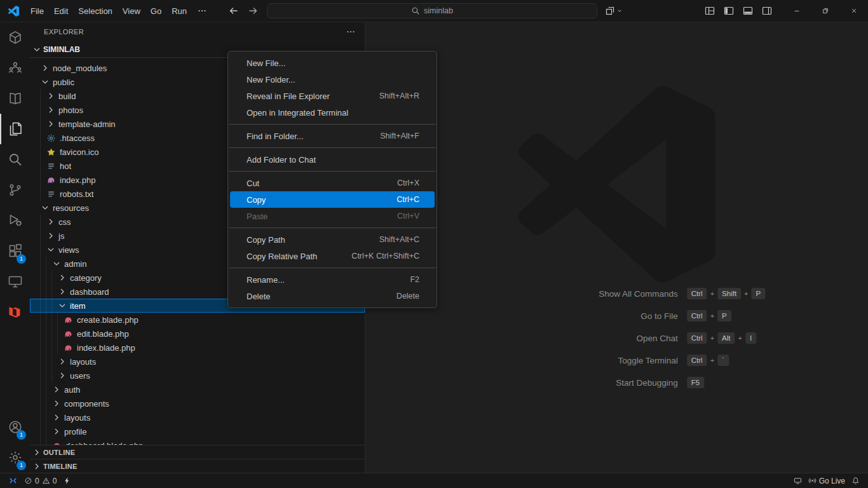  What do you see at coordinates (15, 98) in the screenshot?
I see `docs-button` at bounding box center [15, 98].